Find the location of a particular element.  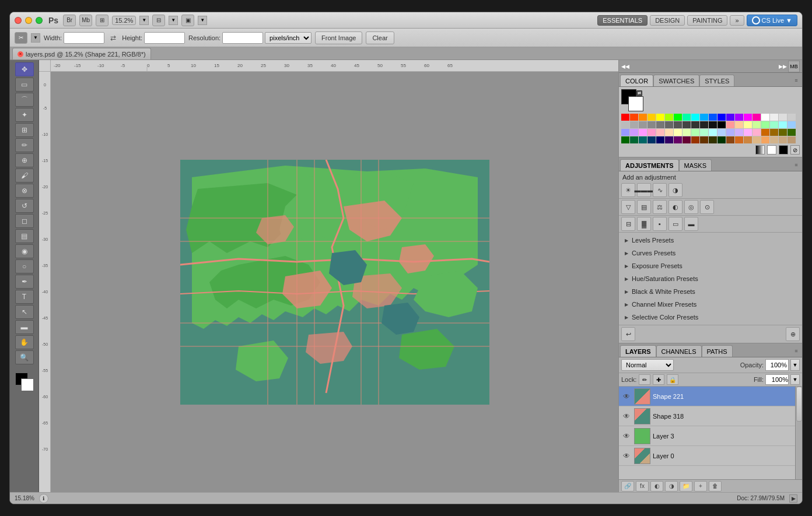

lasso-tool: ⌒ is located at coordinates (24, 100).